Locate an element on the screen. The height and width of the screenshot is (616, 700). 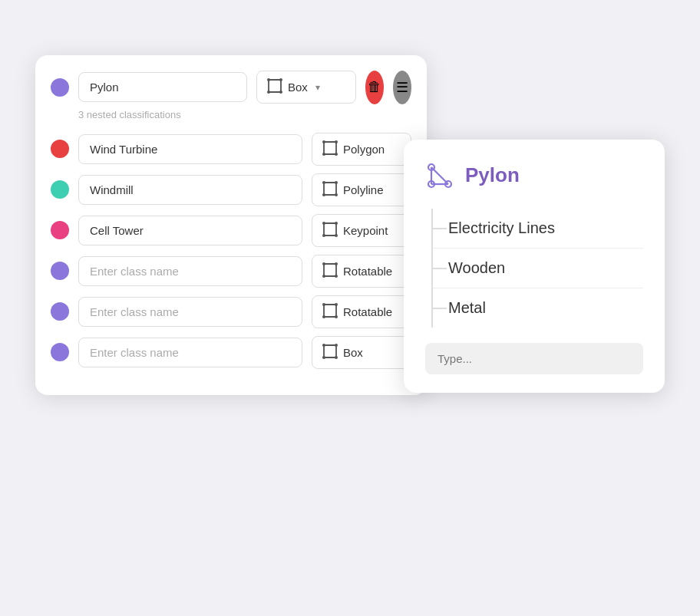
type-selector: Box is located at coordinates (362, 353).